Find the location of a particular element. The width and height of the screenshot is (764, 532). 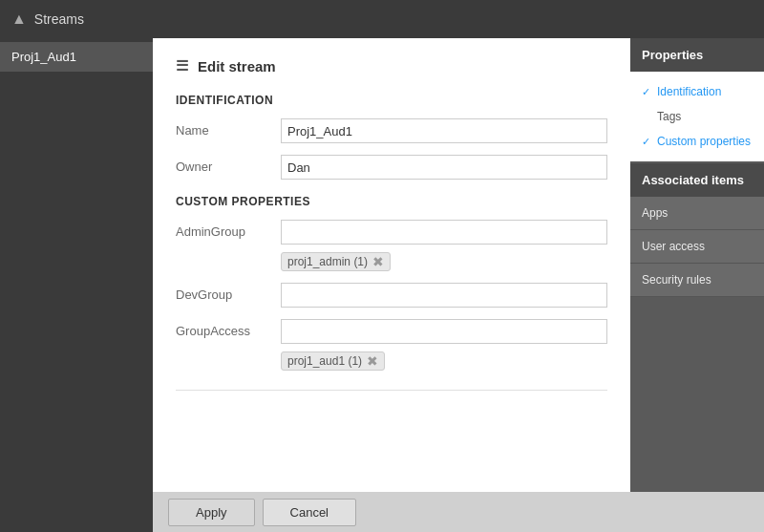

custom-props-check-icon: ✓ is located at coordinates (647, 141).